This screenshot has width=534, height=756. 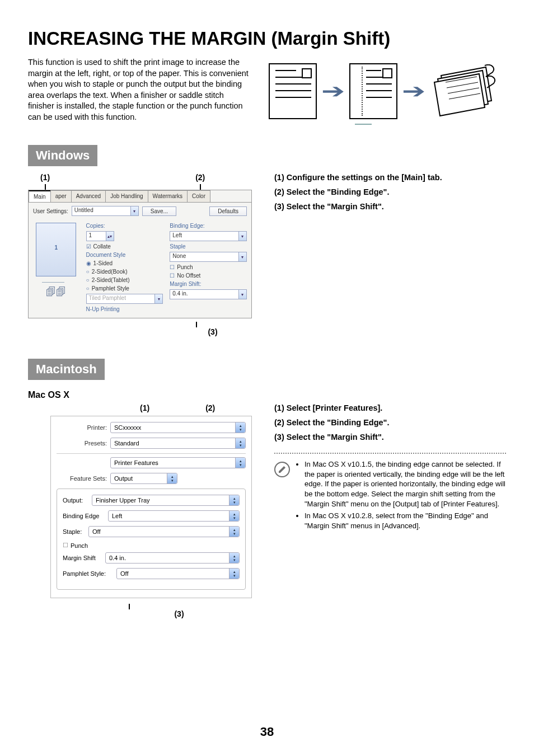 I want to click on mac-callout-2: (2), so click(x=210, y=408).